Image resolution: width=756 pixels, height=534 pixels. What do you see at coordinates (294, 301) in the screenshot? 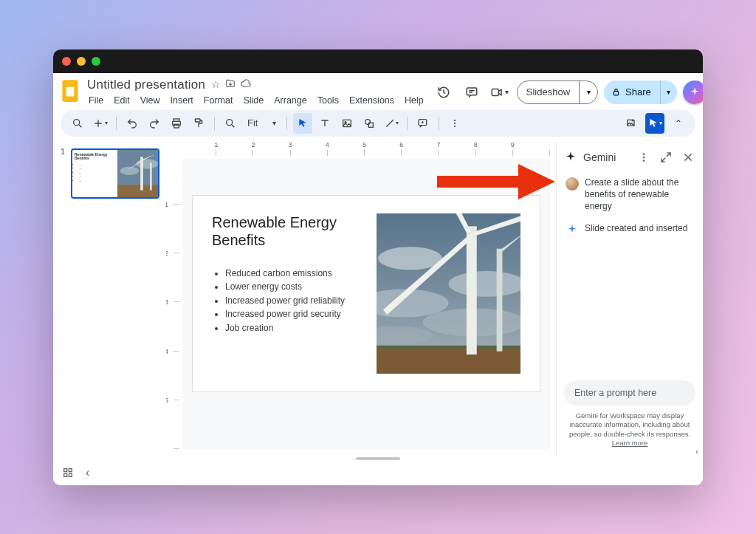
I see `list-item: Increased power grid reliability` at bounding box center [294, 301].